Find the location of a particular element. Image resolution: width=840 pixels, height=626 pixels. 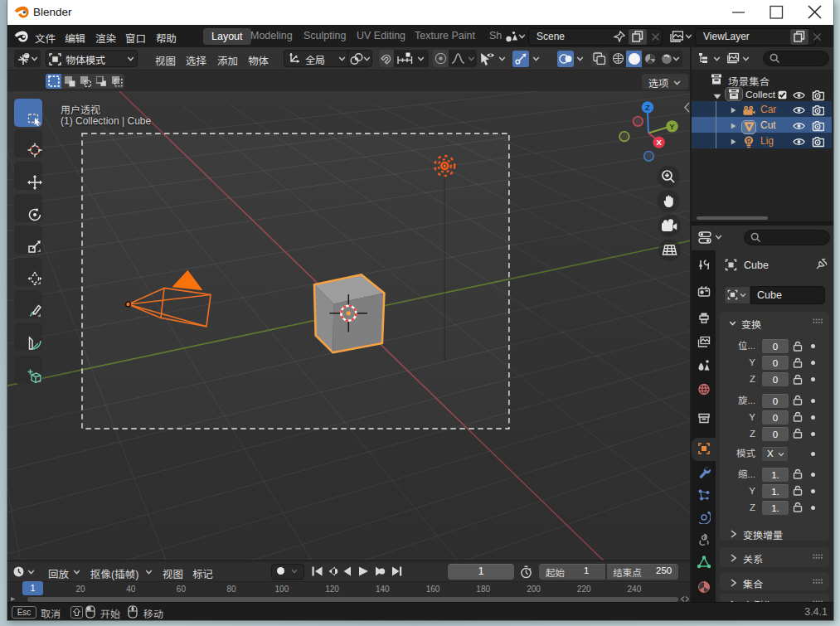

svg-text: Z is located at coordinates (648, 108).